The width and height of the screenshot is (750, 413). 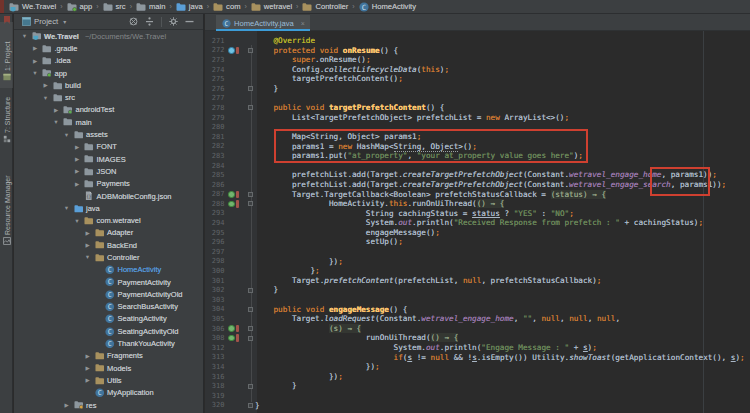 What do you see at coordinates (64, 22) in the screenshot?
I see `chevron-down-icon: ▾` at bounding box center [64, 22].